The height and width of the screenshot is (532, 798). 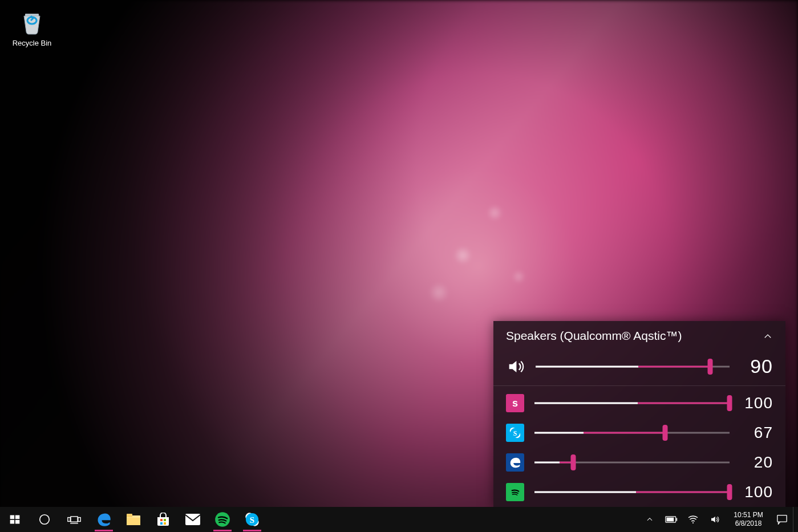 What do you see at coordinates (74, 519) in the screenshot?
I see `taskview-button` at bounding box center [74, 519].